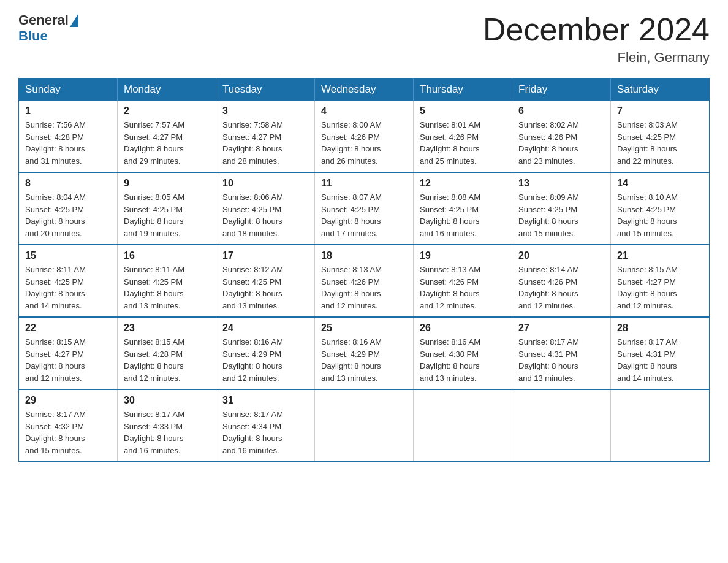  I want to click on day-number: 20, so click(561, 256).